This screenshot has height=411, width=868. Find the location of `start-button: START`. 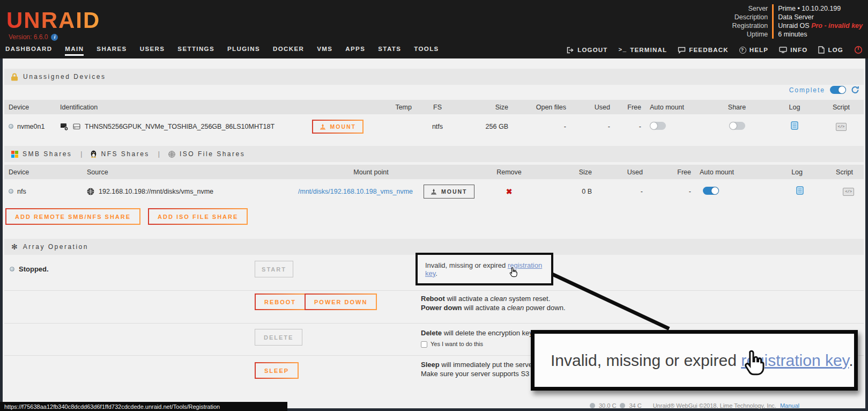

start-button: START is located at coordinates (274, 269).